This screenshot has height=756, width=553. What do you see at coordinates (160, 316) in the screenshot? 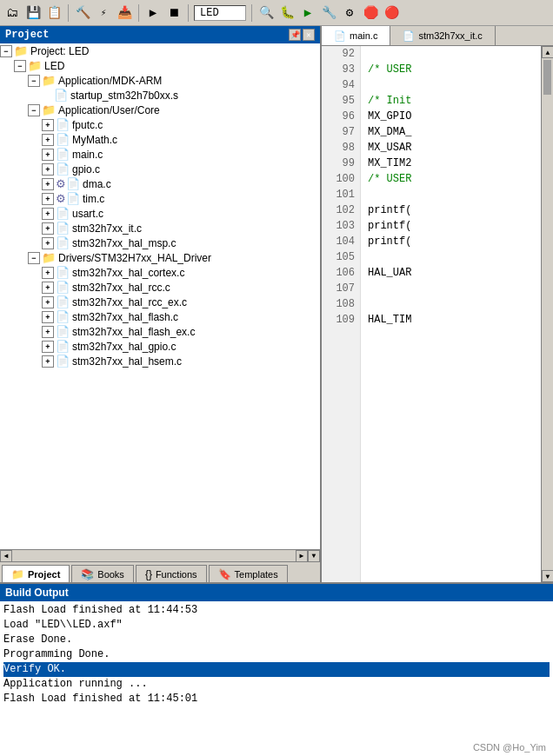
I see `tree-item: +📄stm32h7xx_hal_flash.c` at bounding box center [160, 316].